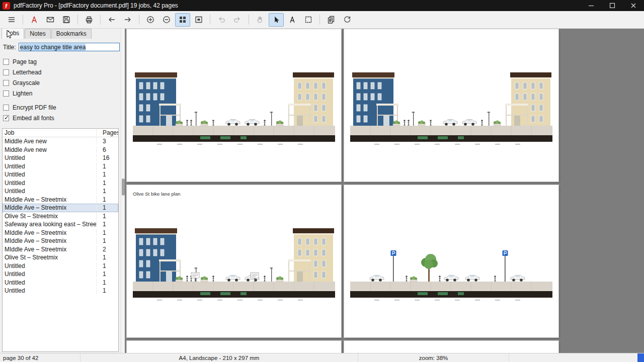 Image resolution: width=644 pixels, height=362 pixels. Describe the element at coordinates (199, 20) in the screenshot. I see `fit-page-icon` at that location.